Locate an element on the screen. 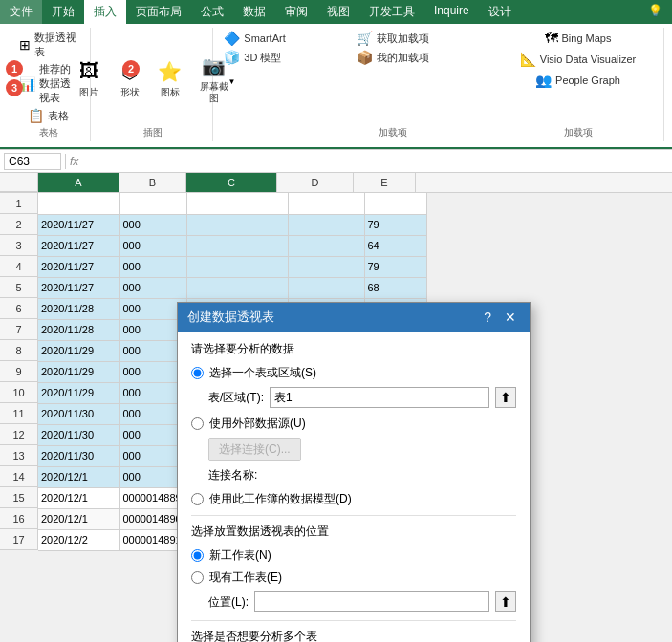 The width and height of the screenshot is (672, 642). ribbon-tab-bar: 文件 开始 插入 页面布局 公式 数据 审阅 视图 开发工具 Inquire 设… is located at coordinates (336, 11).